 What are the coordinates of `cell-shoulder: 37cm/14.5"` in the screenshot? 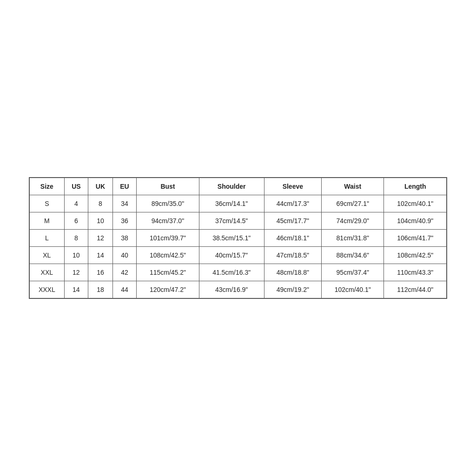 It's located at (231, 221).